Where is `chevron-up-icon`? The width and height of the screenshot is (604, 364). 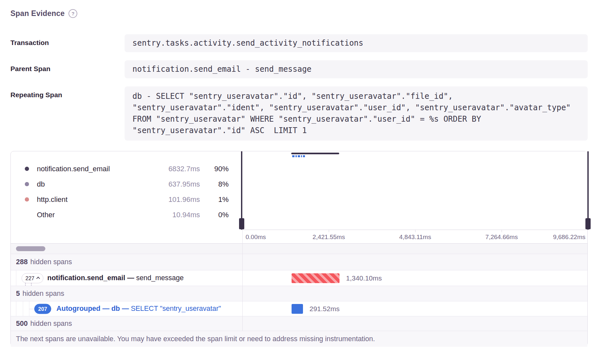 chevron-up-icon is located at coordinates (38, 279).